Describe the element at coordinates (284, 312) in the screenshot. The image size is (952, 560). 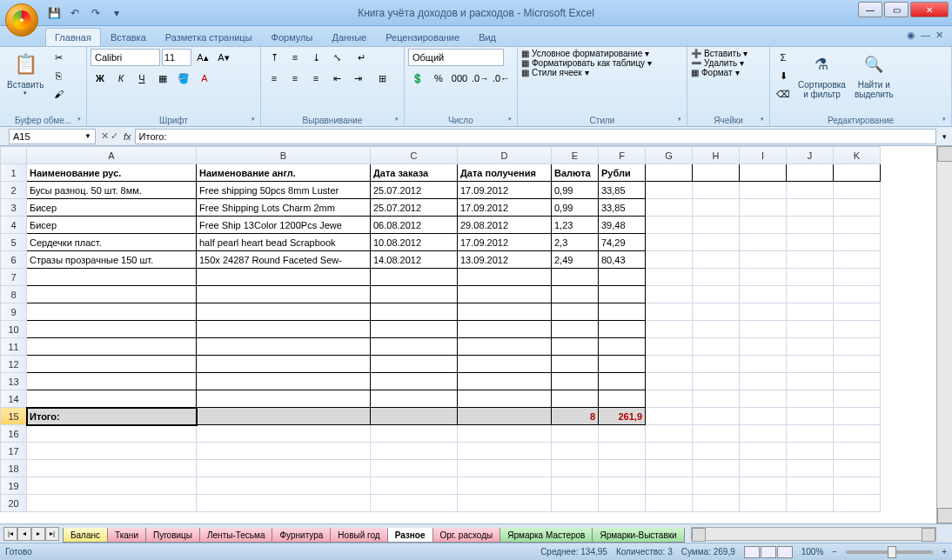
I see `cell-B9` at that location.